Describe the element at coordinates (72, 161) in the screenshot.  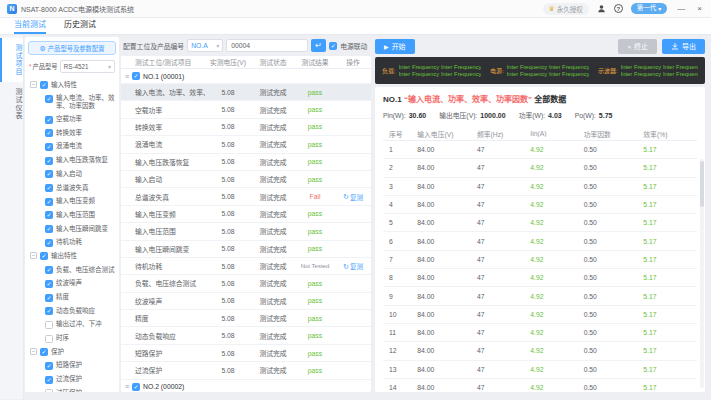
I see `tree-item: ✓输入电压跌落恢复` at that location.